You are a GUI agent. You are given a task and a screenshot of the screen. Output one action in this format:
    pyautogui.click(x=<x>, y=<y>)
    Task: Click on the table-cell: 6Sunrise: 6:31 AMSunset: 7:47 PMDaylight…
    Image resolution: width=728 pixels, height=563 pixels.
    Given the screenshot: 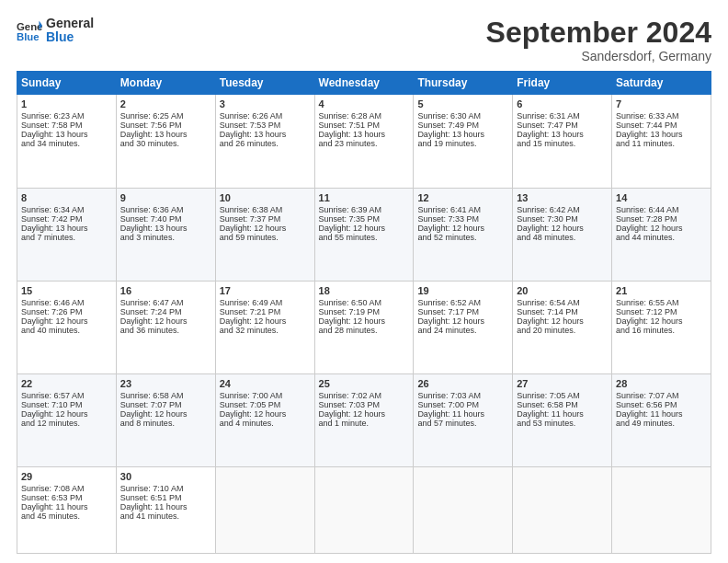 What is the action you would take?
    pyautogui.click(x=563, y=142)
    